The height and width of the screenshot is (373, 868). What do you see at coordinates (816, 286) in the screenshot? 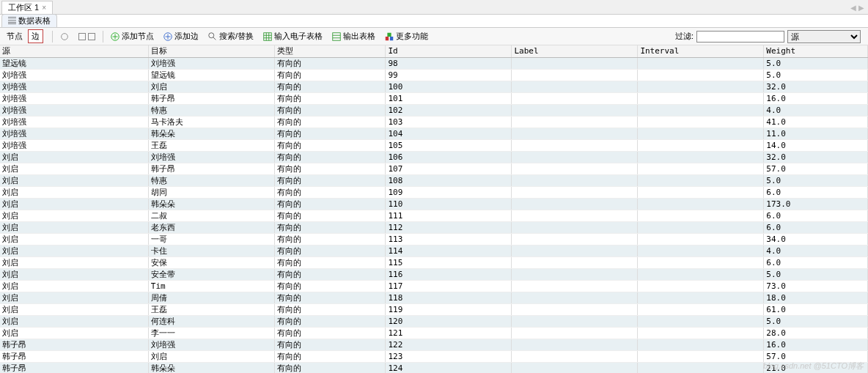
I see `cell-weight: 73.0` at bounding box center [816, 286].